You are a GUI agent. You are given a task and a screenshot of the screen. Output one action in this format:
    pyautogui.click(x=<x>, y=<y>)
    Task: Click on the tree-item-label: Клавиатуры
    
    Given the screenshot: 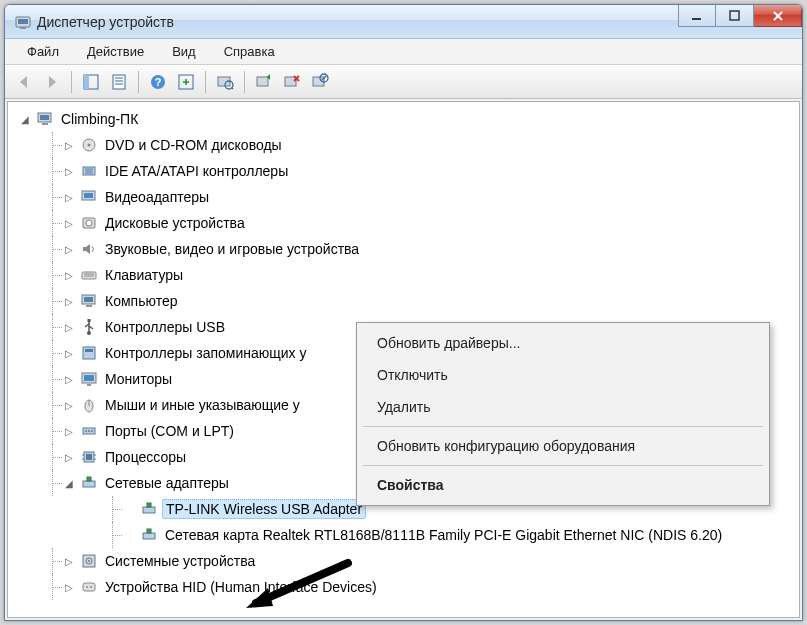 What is the action you would take?
    pyautogui.click(x=144, y=275)
    